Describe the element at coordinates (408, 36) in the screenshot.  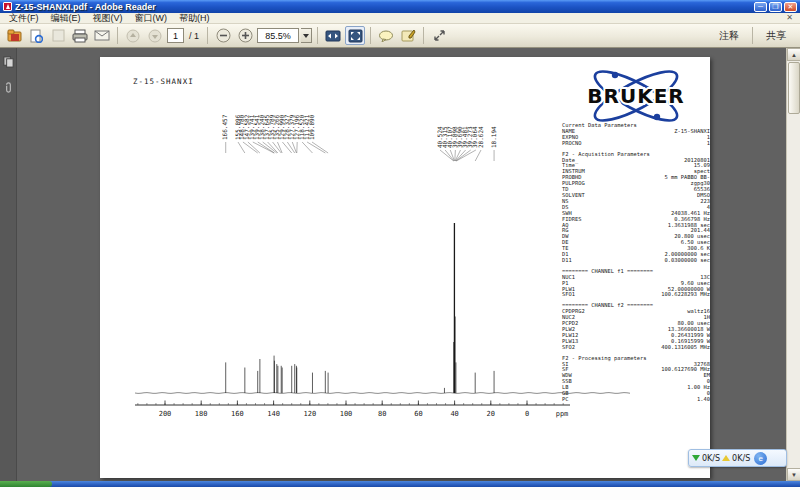
I see `pen-highlight-icon` at that location.